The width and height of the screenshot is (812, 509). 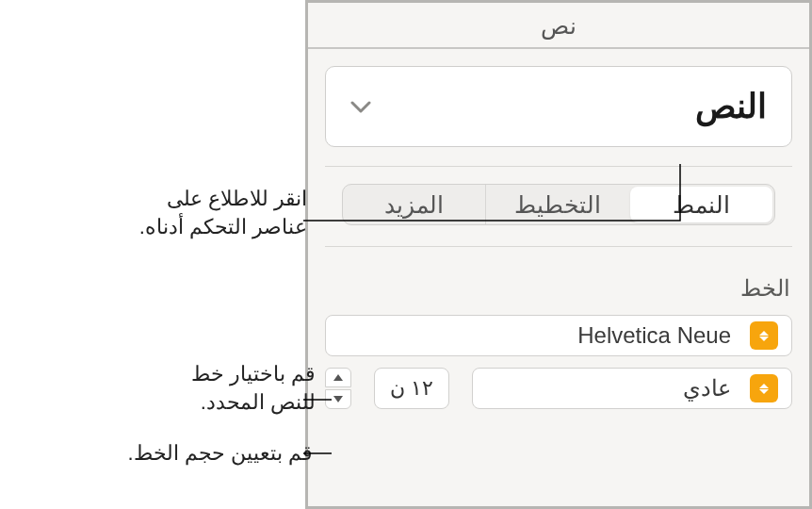 What do you see at coordinates (185, 213) in the screenshot?
I see `callout-tabs: انقر للاطلاع على عناصر التحكم أدناه.` at bounding box center [185, 213].